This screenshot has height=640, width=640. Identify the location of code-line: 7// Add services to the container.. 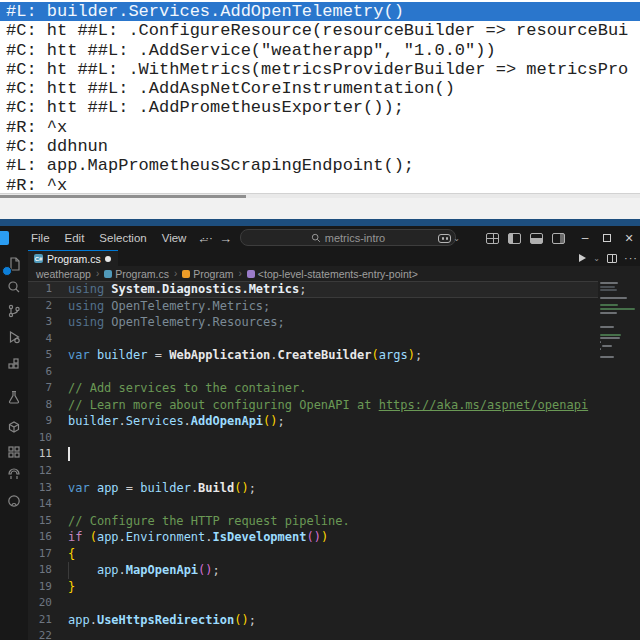
(313, 388).